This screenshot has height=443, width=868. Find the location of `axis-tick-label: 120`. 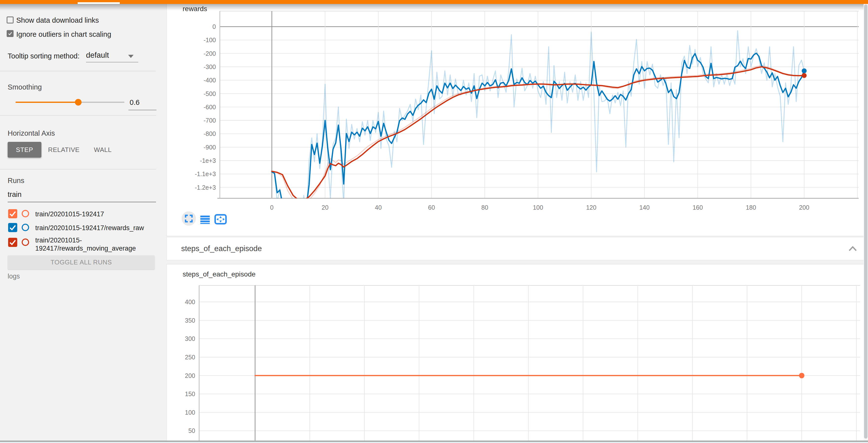

axis-tick-label: 120 is located at coordinates (591, 208).